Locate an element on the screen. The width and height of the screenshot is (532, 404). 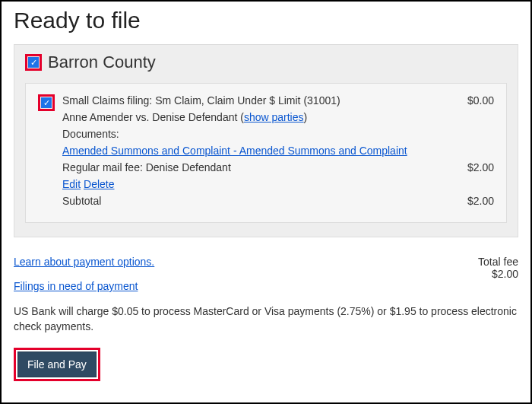
county-checkbox: ✓ is located at coordinates (33, 62).